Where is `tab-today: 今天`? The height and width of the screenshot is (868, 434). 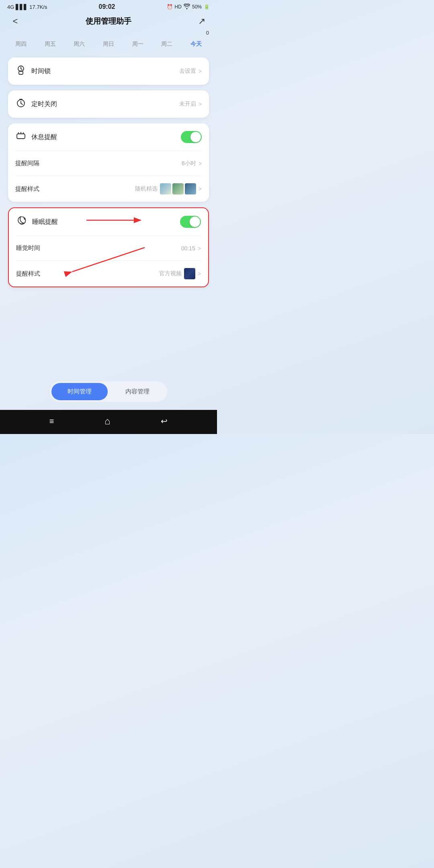
tab-today: 今天 is located at coordinates (196, 44).